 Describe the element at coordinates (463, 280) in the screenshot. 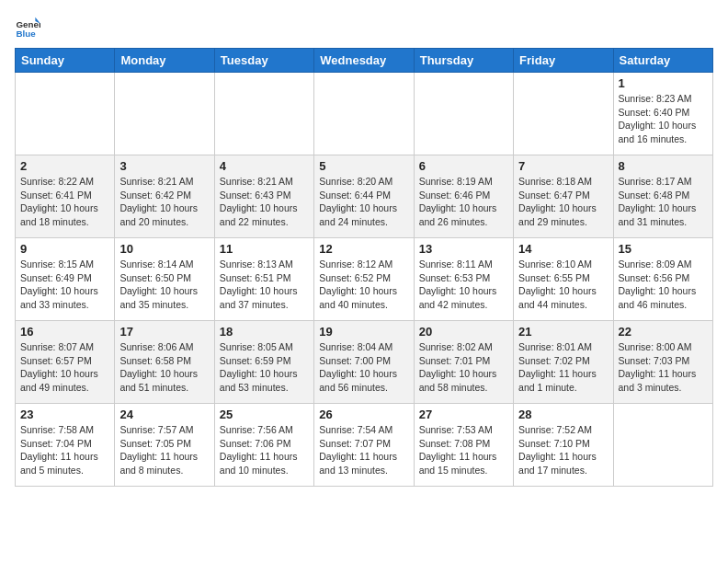

I see `calendar-cell: 13Sunrise: 8:11 AM Sunset: 6:53 PM Dayli…` at that location.